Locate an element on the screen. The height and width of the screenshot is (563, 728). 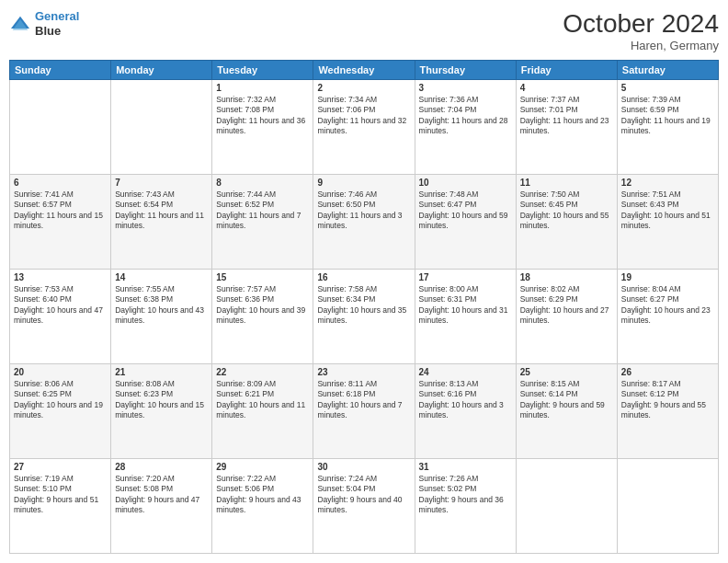
calendar-cell: 20Sunrise: 8:06 AM Sunset: 6:25 PM Dayli… is located at coordinates (61, 412).